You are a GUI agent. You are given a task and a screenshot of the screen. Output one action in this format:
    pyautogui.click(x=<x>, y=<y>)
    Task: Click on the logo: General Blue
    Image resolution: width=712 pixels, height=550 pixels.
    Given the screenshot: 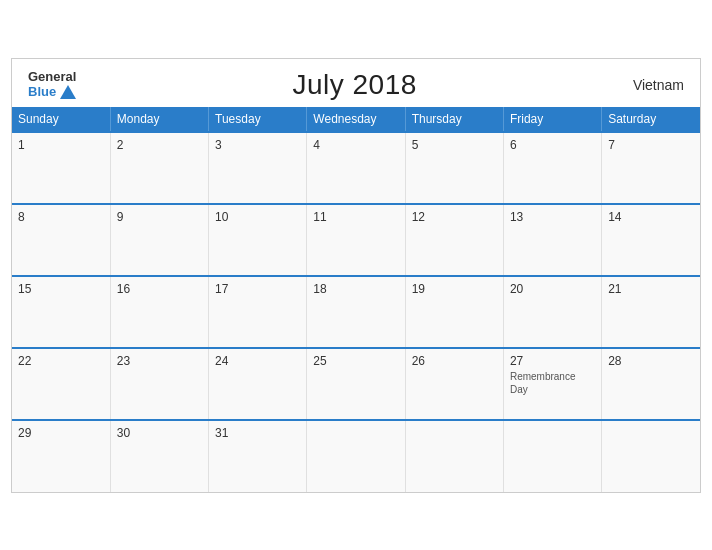 What is the action you would take?
    pyautogui.click(x=52, y=84)
    